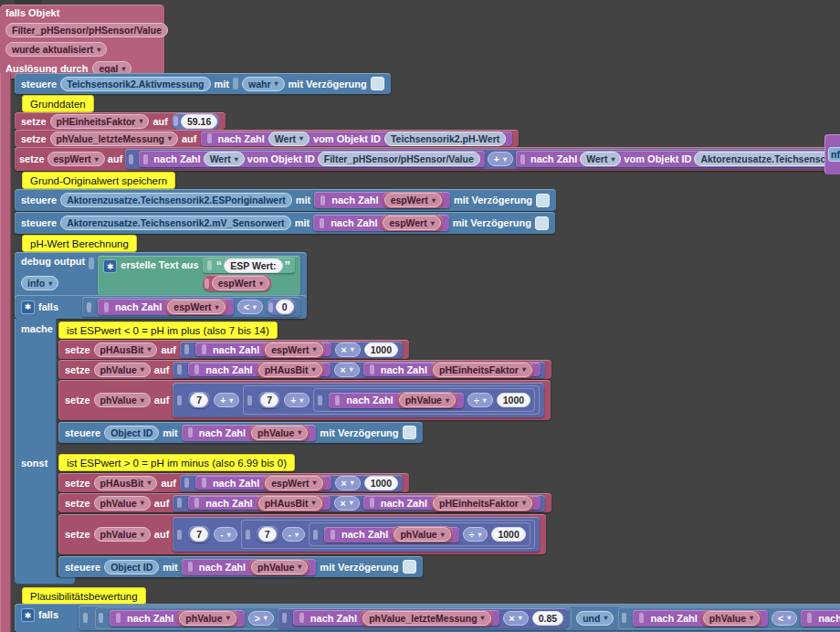 Image resolution: width=840 pixels, height=632 pixels. I want to click on math-block-mid: 7 + nach Zahl phValue ÷ 1000, so click(391, 400).